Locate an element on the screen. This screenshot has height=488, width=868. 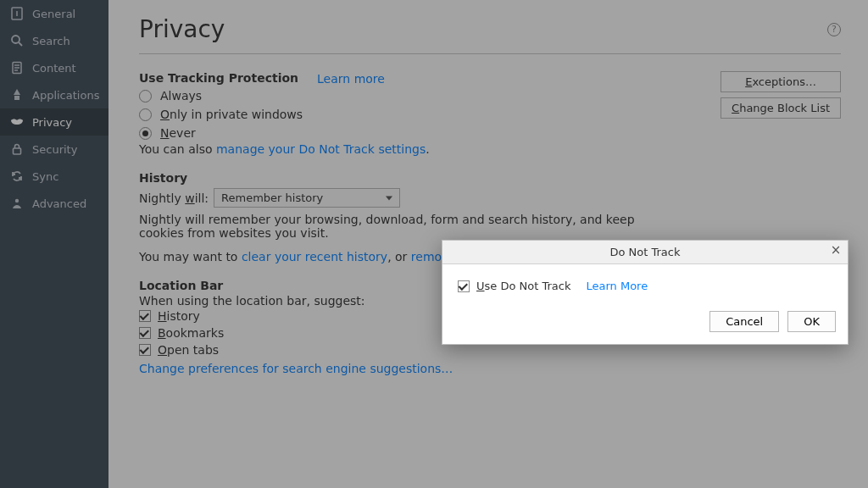
sidebar-item-search: Search is located at coordinates (54, 41).